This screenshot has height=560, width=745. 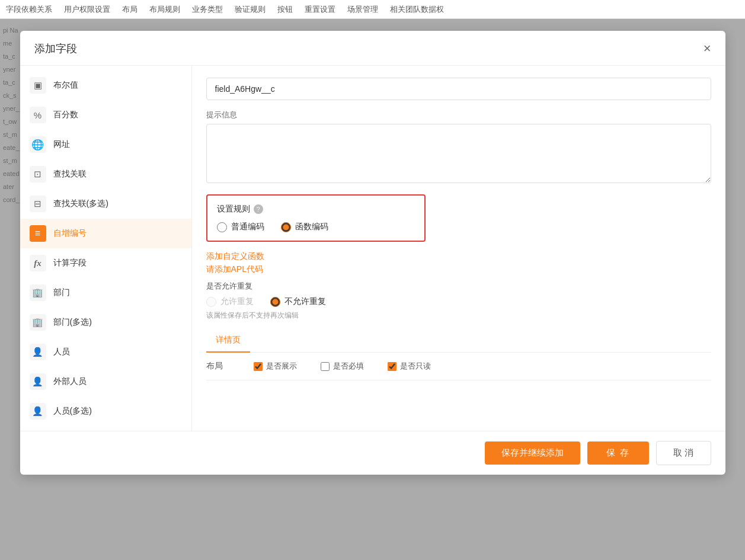 What do you see at coordinates (105, 174) in the screenshot?
I see `field-type-lookup: ⊡ 查找关联` at bounding box center [105, 174].